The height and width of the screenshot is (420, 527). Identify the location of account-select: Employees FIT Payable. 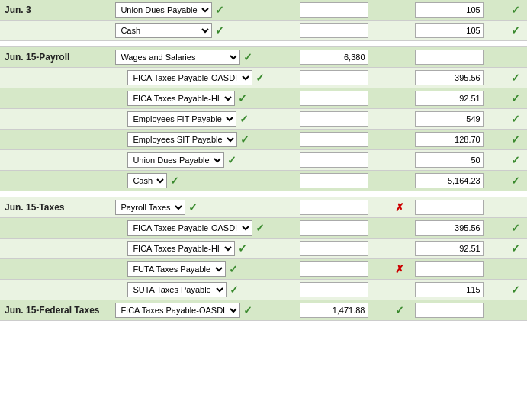
(182, 119).